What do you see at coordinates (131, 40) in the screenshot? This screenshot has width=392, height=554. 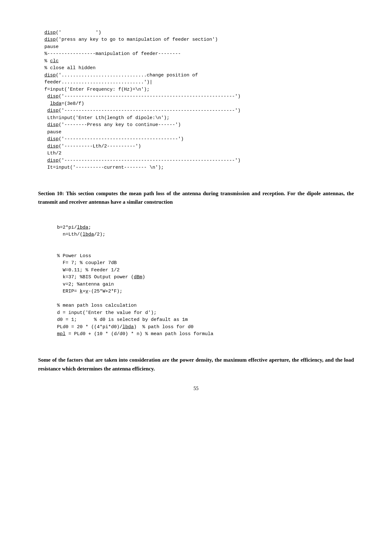 I see `code-line: disp('press any key to go to manipulatio…` at bounding box center [131, 40].